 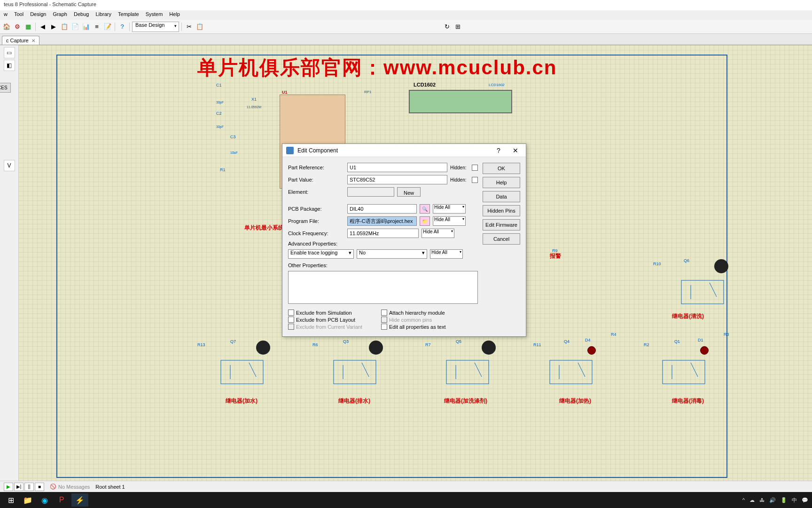 What do you see at coordinates (411, 320) in the screenshot?
I see `checkbox-label: Hide common pins` at bounding box center [411, 320].